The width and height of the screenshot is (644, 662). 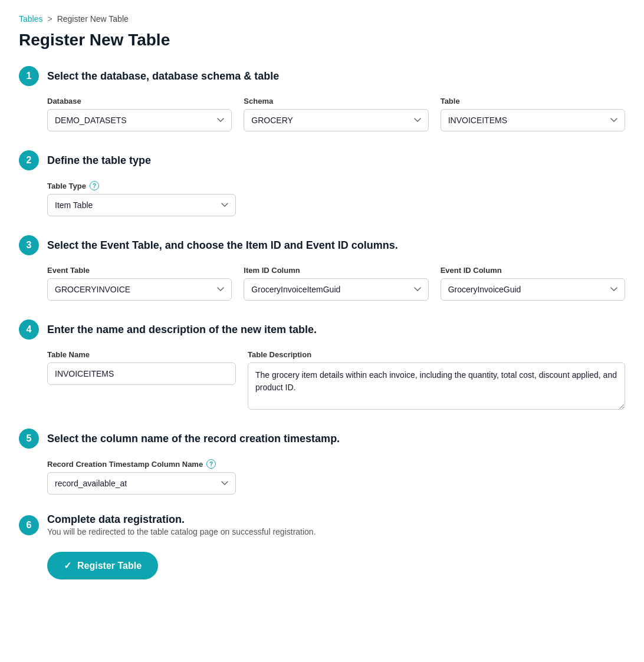 I want to click on event-id-column-field-group: Event ID Column GroceryInvoiceGuid, so click(x=533, y=283).